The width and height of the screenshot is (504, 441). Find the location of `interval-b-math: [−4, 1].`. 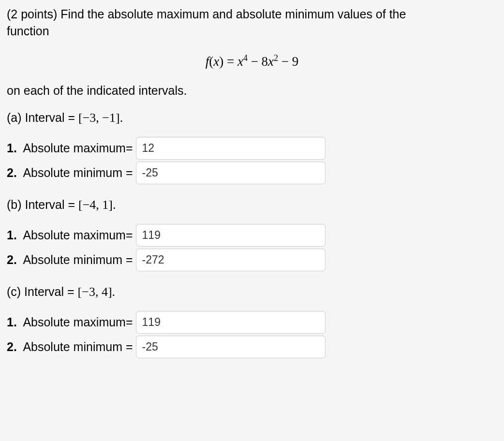

interval-b-math: [−4, 1]. is located at coordinates (97, 205).